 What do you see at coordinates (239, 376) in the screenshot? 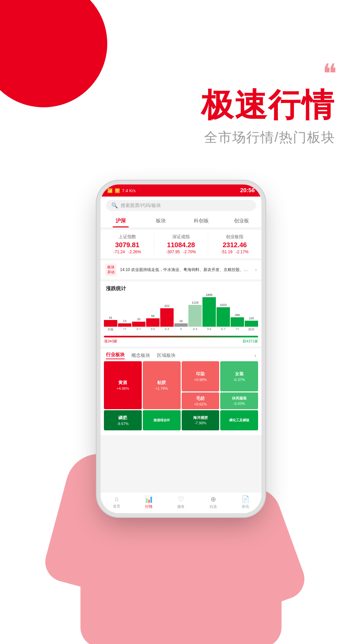
I see `hm-cell-nvzhuang: 女装 -0.37%` at bounding box center [239, 376].